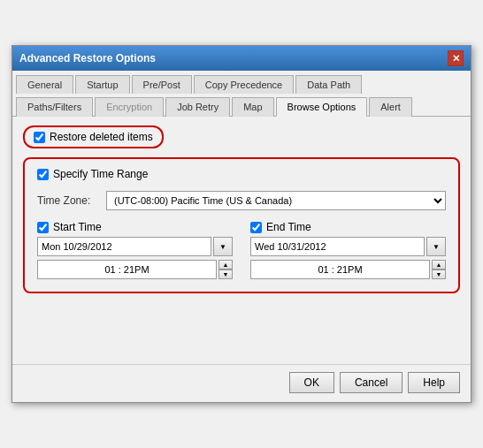 The image size is (483, 448). Describe the element at coordinates (456, 58) in the screenshot. I see `close-button: ✕` at that location.